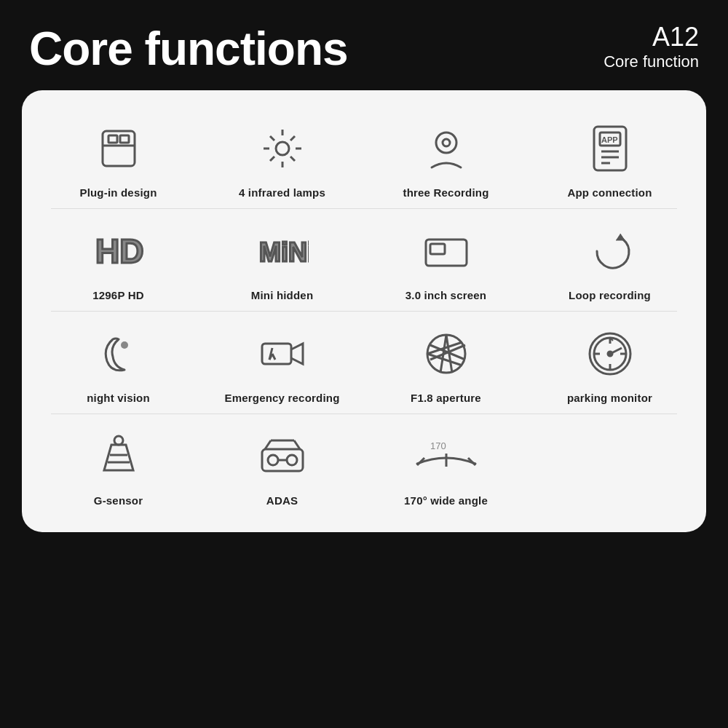 The height and width of the screenshot is (728, 728). I want to click on parking-label: parking monitor, so click(610, 397).